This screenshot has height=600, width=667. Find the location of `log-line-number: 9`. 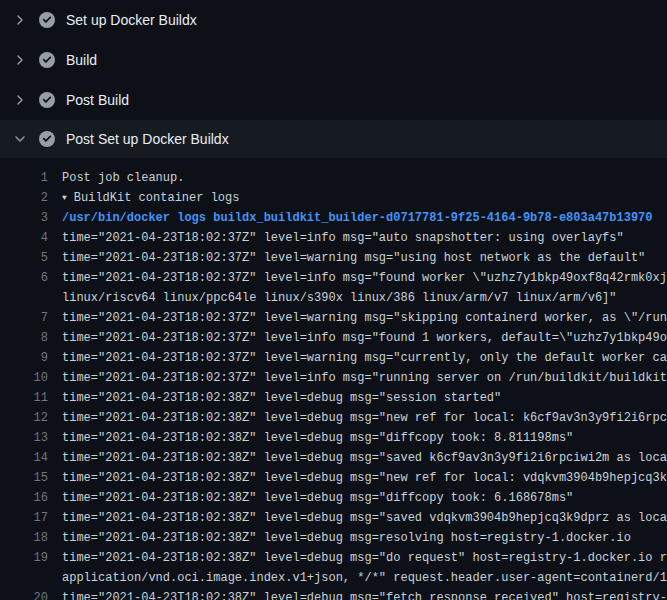

log-line-number: 9 is located at coordinates (24, 358).